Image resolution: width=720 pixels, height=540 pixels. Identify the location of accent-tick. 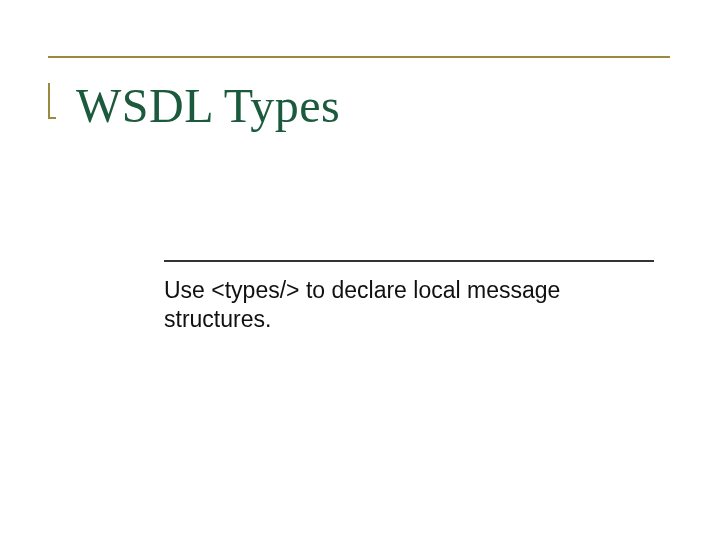
(52, 101).